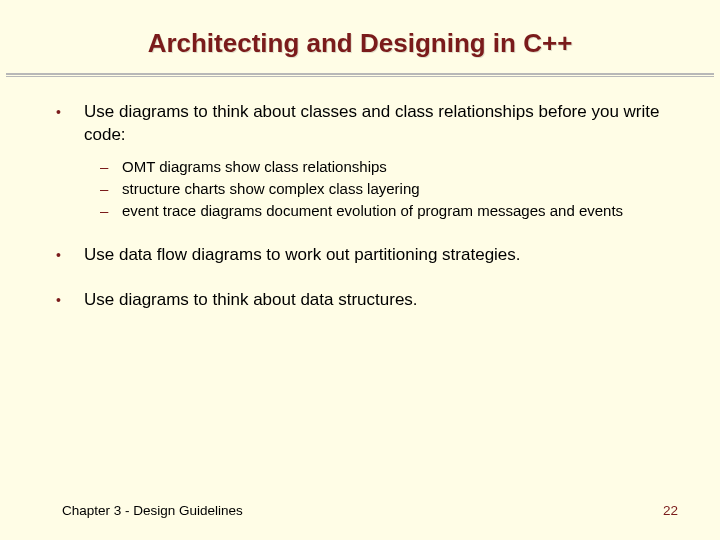 Image resolution: width=720 pixels, height=540 pixels. I want to click on sub-bullet-text: structure charts show complex class laye…, so click(271, 188).